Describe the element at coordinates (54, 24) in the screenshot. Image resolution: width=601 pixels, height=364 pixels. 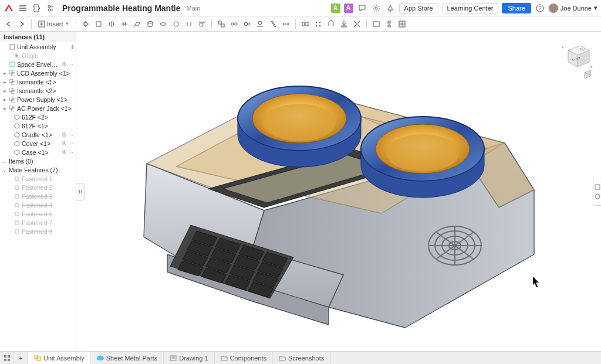
I see `insert-button: Insert ▼` at that location.